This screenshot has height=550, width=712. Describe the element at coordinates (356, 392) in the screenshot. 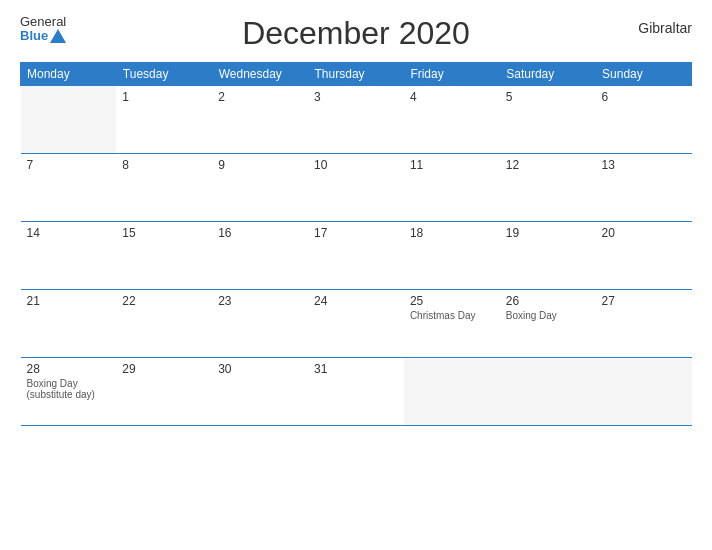

I see `calendar-week-row: 28Boxing Day (substitute day)293031` at that location.